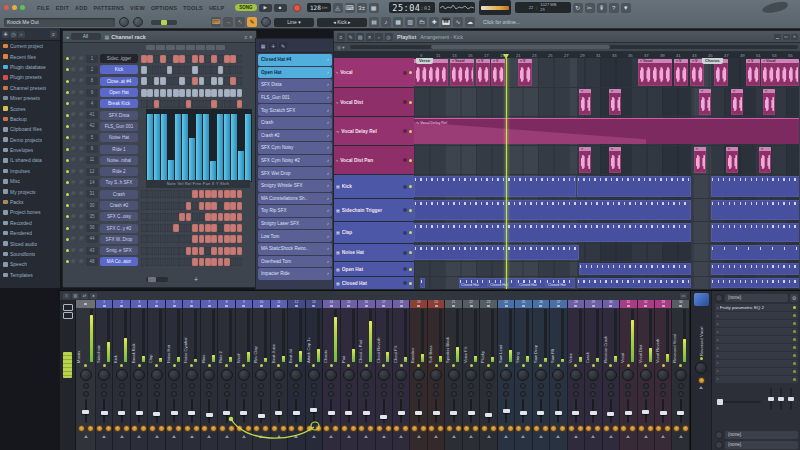 The image size is (800, 450). Describe the element at coordinates (374, 253) in the screenshot. I see `track-label-noise-hat: ▦Noise Hat` at that location.